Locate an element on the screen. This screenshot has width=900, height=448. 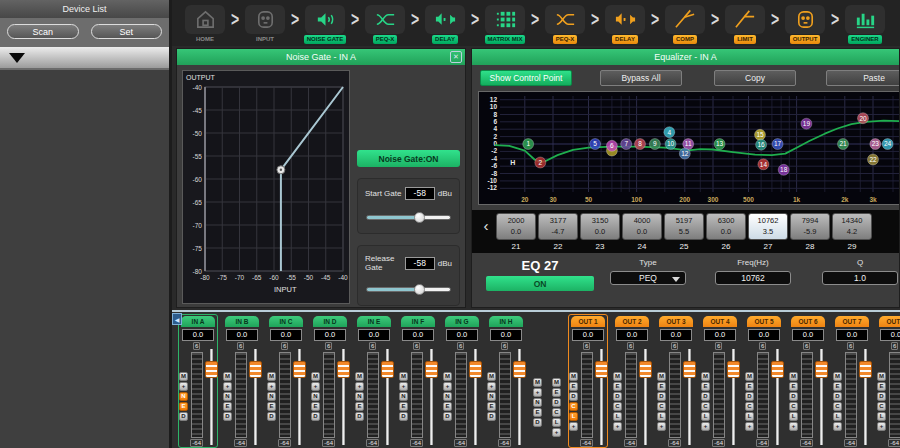
start-gate-value: -58 is located at coordinates (420, 194).